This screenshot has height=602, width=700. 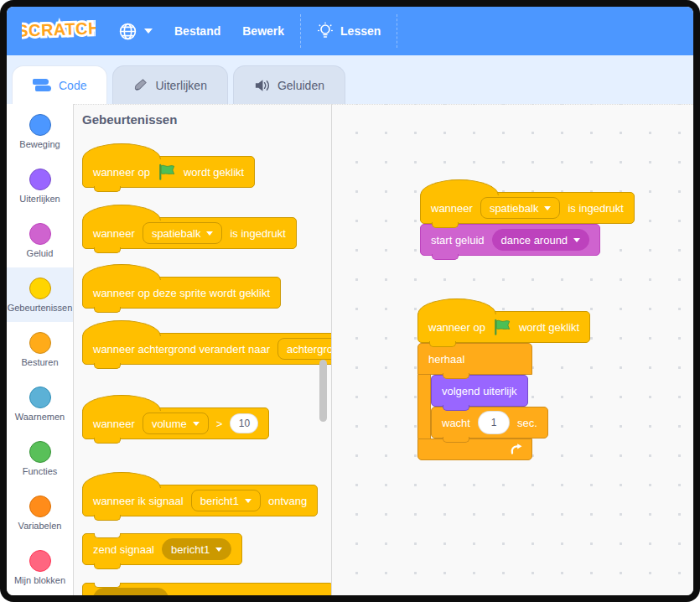 What do you see at coordinates (127, 32) in the screenshot?
I see `globe-icon` at bounding box center [127, 32].